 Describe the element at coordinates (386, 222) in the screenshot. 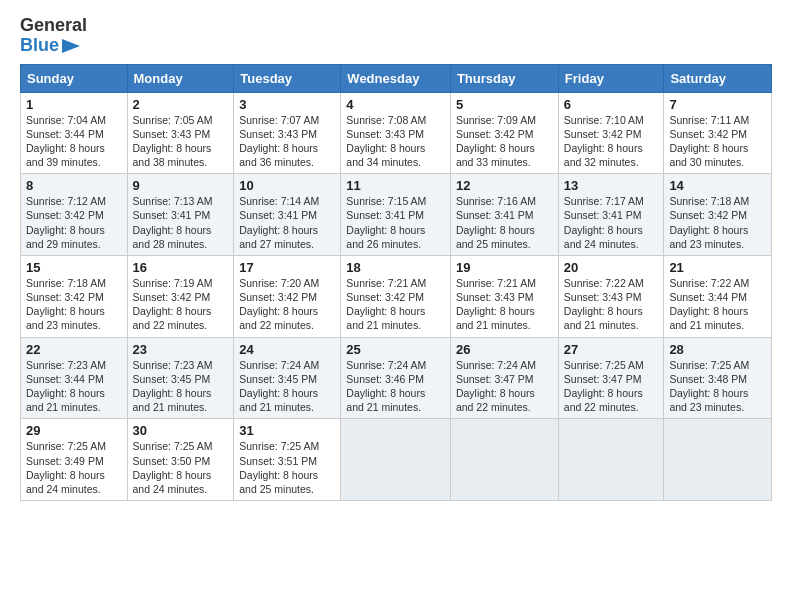

I see `day-detail: Sunrise: 7:15 AMSunset: 3:41 PMDaylight:…` at that location.